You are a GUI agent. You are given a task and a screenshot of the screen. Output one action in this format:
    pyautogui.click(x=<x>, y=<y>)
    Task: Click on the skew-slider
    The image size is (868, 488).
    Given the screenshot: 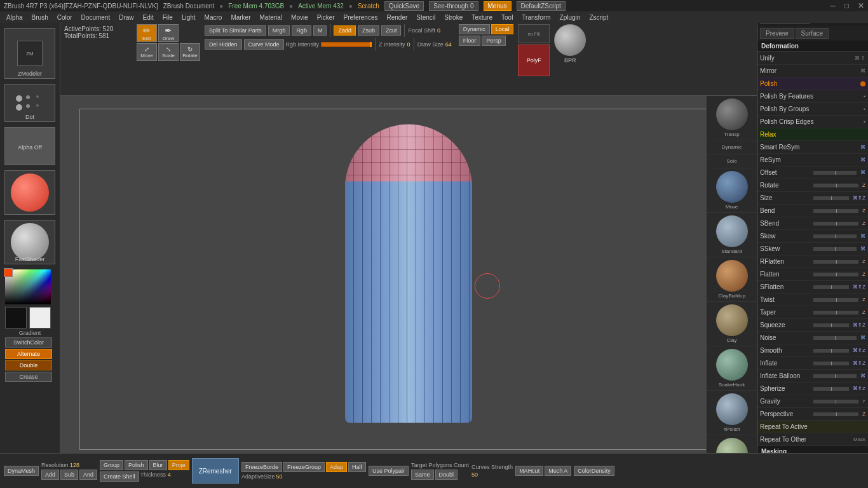 What is the action you would take?
    pyautogui.click(x=835, y=236)
    